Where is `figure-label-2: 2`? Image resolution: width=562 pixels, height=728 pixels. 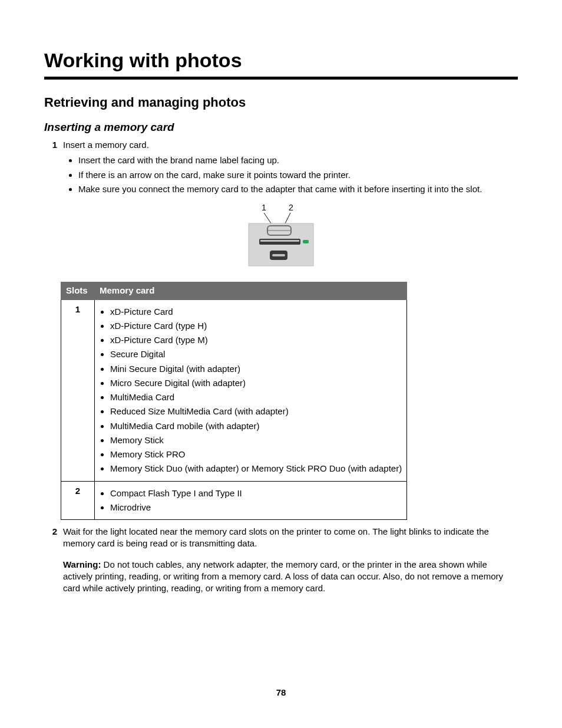
figure-label-2: 2 is located at coordinates (291, 207).